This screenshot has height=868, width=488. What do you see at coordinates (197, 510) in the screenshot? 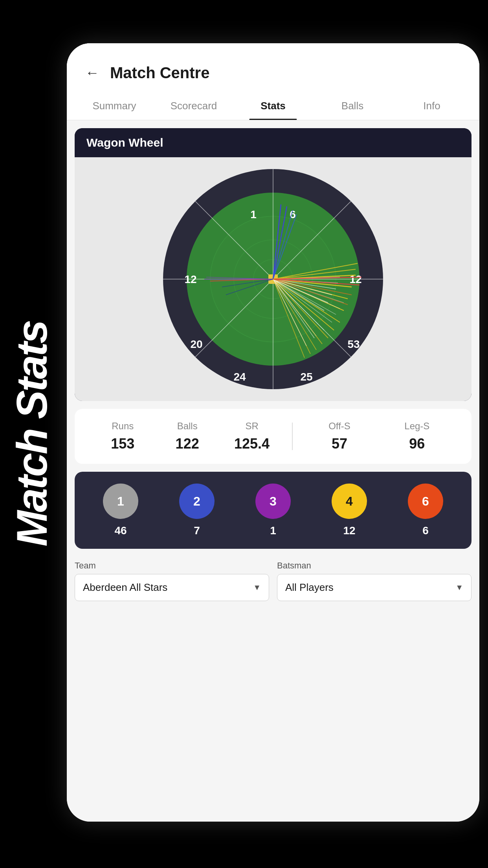
I see `score-type-2: 2 7` at bounding box center [197, 510].